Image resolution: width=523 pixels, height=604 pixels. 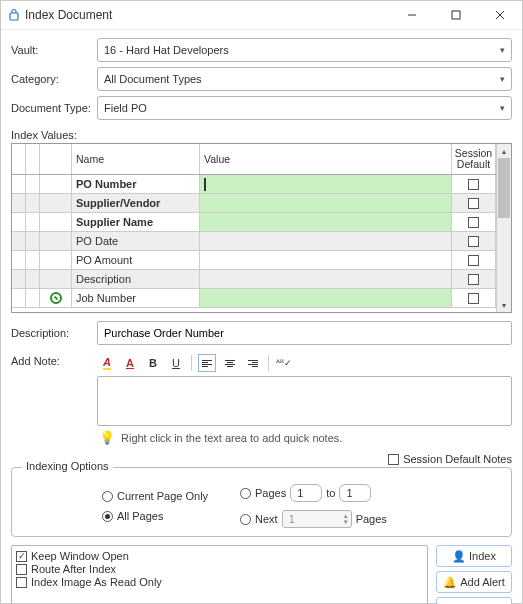 I want to click on add-alert-button: 🔔 Add Alert, so click(x=474, y=582).